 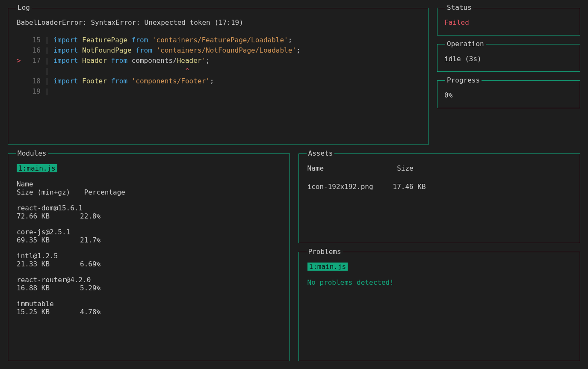 What do you see at coordinates (25, 184) in the screenshot?
I see `modules-header-name: Name` at bounding box center [25, 184].